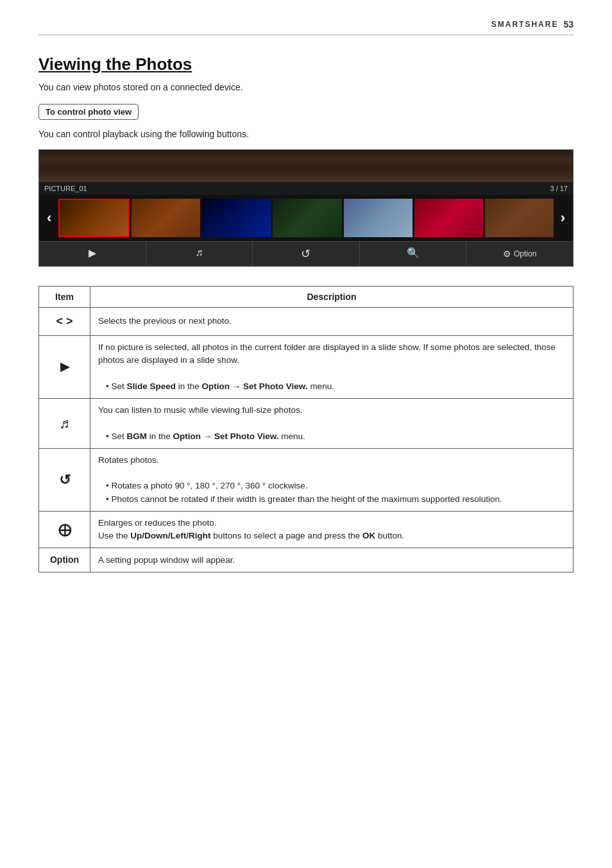  What do you see at coordinates (158, 523) in the screenshot?
I see `desc-zoom-text1: Enlarges or reduces the photo.` at bounding box center [158, 523].